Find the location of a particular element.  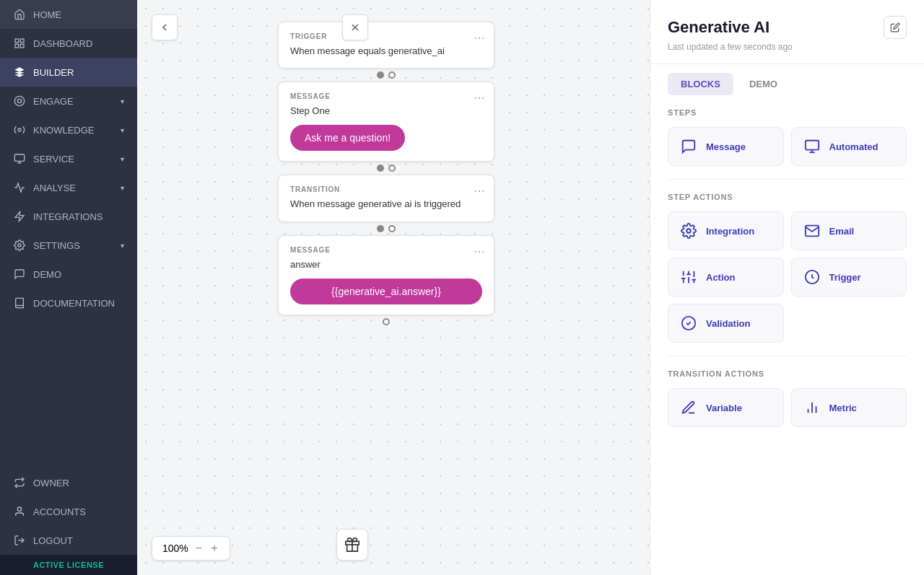

trigger-node-body: When message equals generative_ai is located at coordinates (386, 51).